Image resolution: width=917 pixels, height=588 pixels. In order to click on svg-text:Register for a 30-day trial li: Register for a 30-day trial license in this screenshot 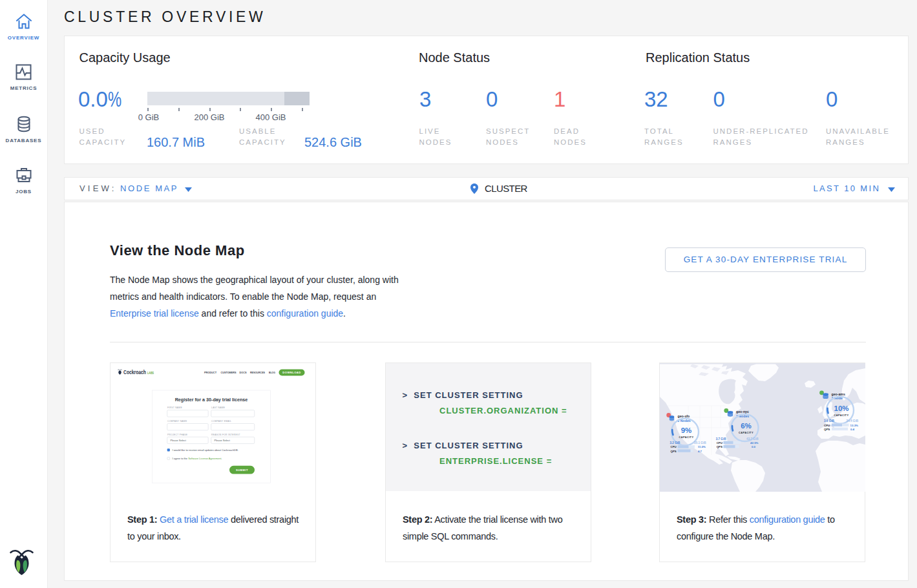, I will do `click(212, 399)`.